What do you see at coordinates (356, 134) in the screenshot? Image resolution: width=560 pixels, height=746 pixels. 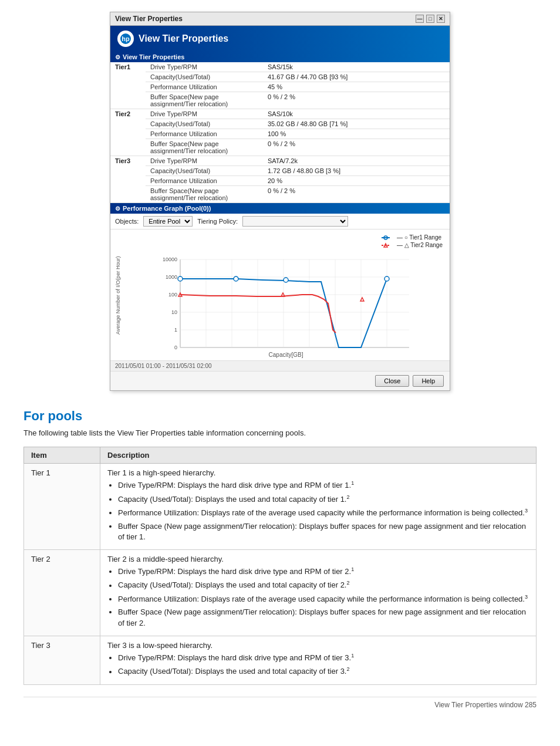 I see `prop-value: 100 %` at bounding box center [356, 134].